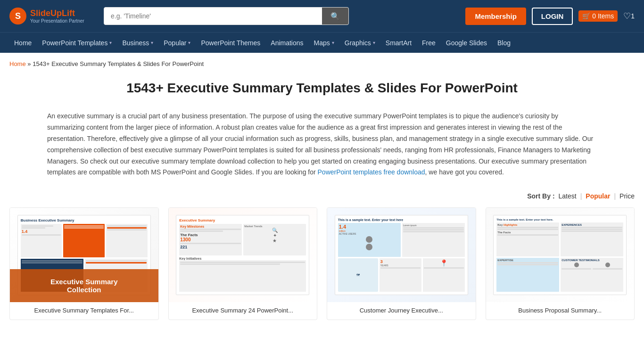 Image resolution: width=644 pixels, height=362 pixels. What do you see at coordinates (287, 43) in the screenshot?
I see `nav-animations: Animations` at bounding box center [287, 43].